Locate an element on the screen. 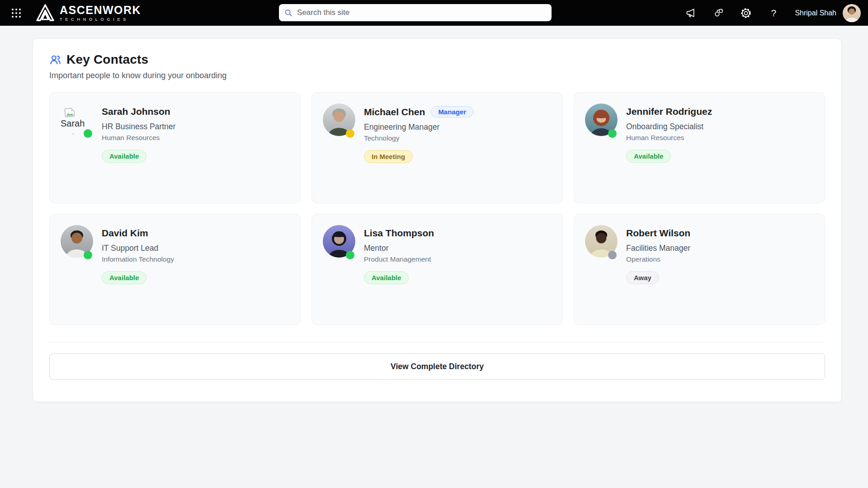  top-app-bar: ASCENWORK TECHNOLOGIES is located at coordinates (434, 13).